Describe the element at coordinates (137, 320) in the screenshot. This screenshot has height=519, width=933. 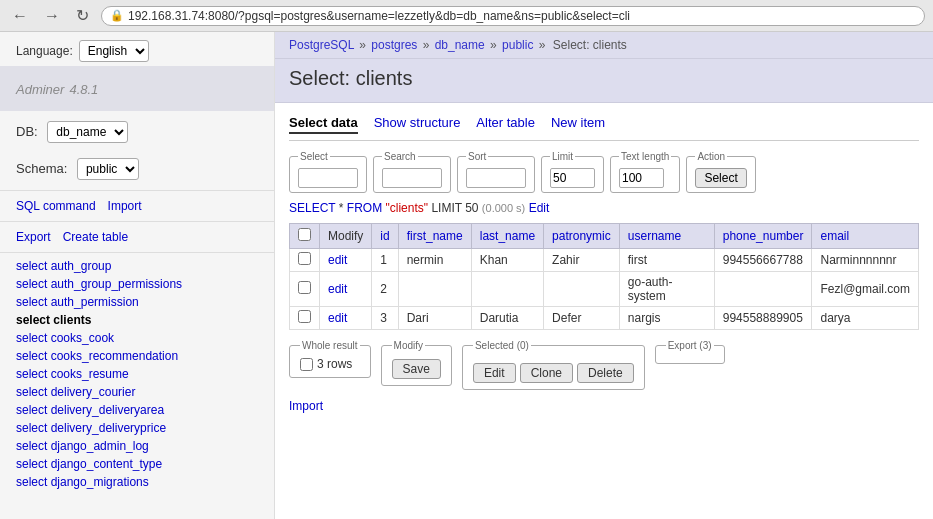
I see `sidebar-nav-item: select clients` at that location.